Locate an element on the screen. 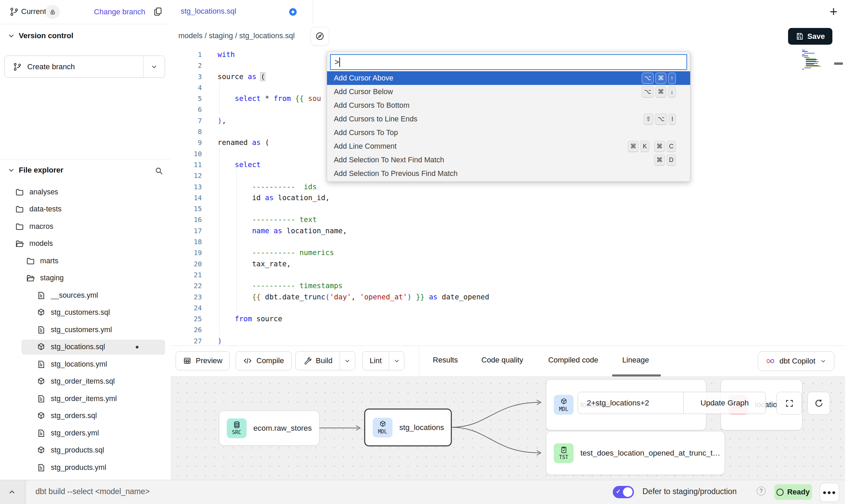  save-button: Save is located at coordinates (810, 36).